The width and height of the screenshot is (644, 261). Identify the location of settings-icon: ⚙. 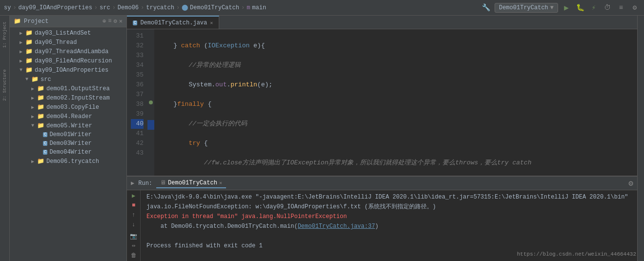
(115, 21).